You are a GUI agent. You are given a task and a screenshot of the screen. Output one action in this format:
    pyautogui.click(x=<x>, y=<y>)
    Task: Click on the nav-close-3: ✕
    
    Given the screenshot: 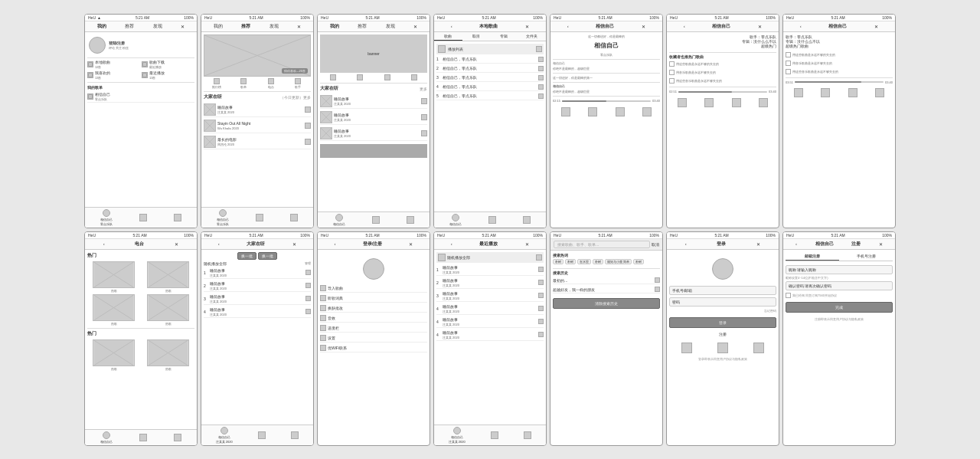 What is the action you would take?
    pyautogui.click(x=415, y=26)
    